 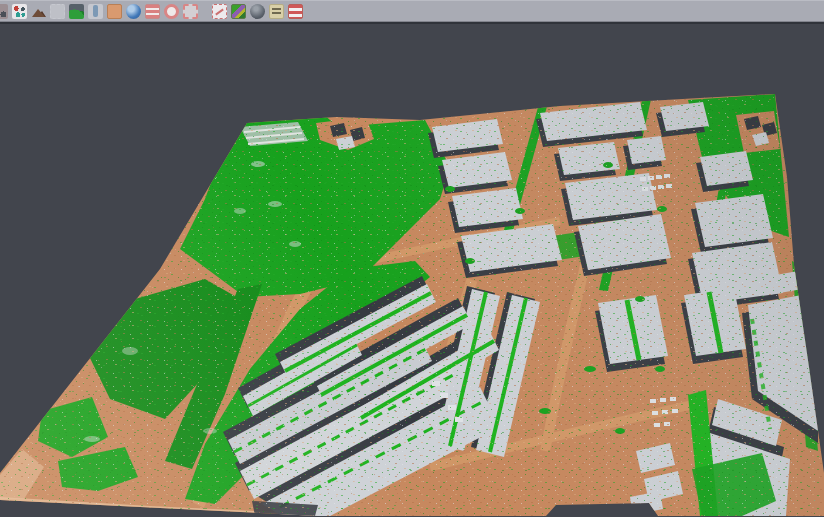 I want to click on marquee-select-icon, so click(x=190, y=12).